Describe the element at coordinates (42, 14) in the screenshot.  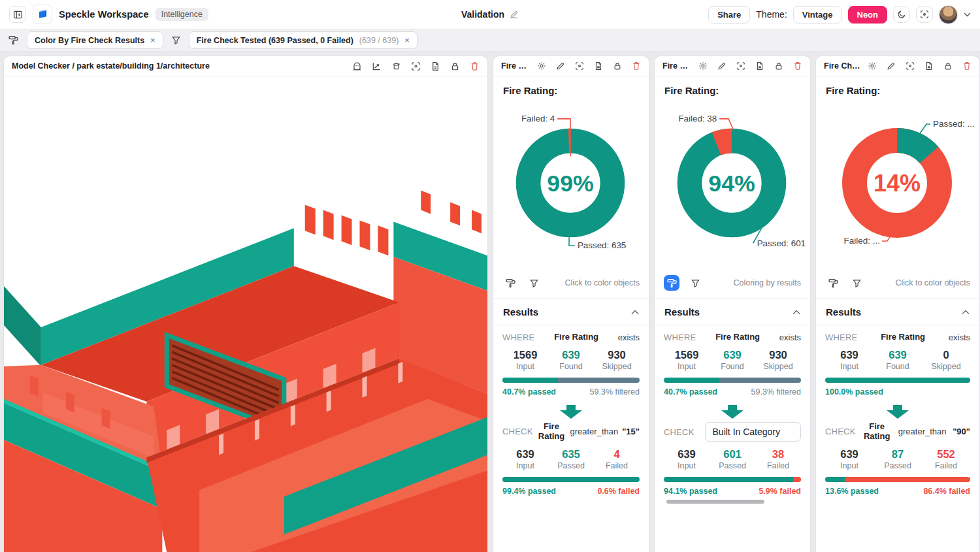
I see `speckle-logo` at that location.